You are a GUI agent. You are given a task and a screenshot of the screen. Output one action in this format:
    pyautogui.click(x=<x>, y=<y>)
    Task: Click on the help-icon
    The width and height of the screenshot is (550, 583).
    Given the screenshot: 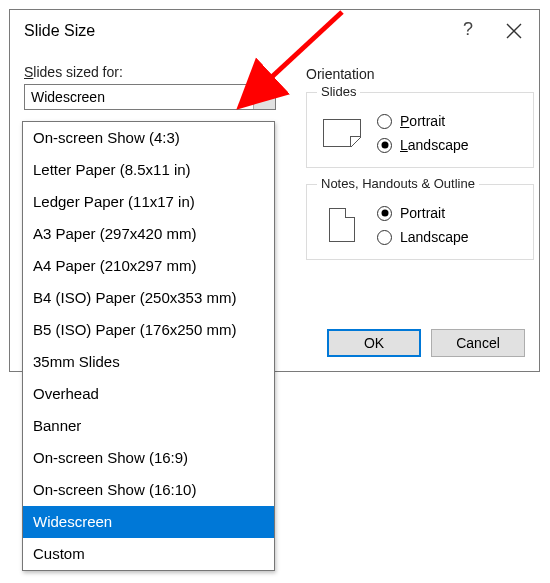 What is the action you would take?
    pyautogui.click(x=468, y=31)
    